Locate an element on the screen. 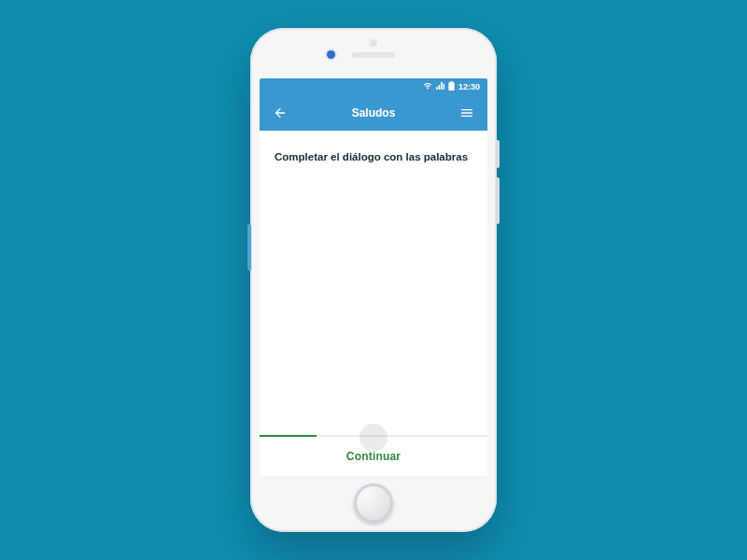  volume-button is located at coordinates (249, 247).